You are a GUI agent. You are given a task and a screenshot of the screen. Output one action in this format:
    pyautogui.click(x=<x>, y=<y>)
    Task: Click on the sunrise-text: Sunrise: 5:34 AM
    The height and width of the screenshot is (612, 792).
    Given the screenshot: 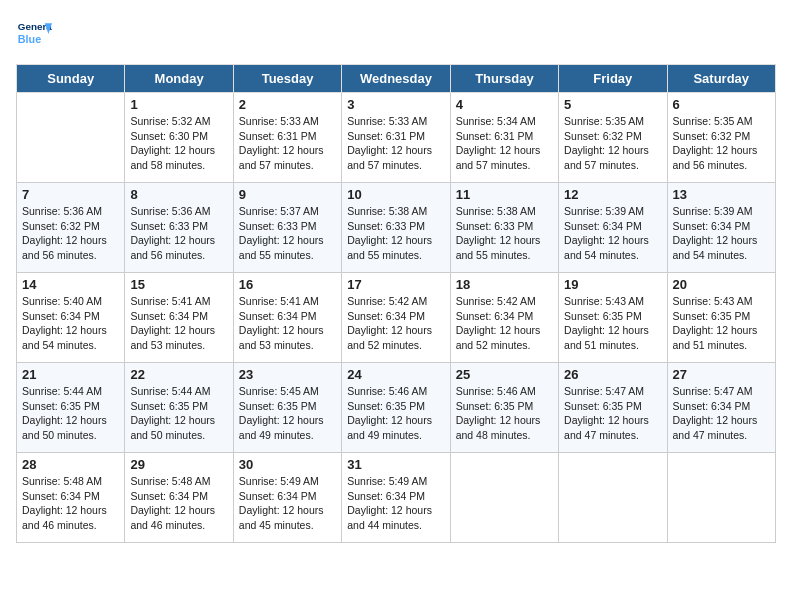 What is the action you would take?
    pyautogui.click(x=504, y=122)
    